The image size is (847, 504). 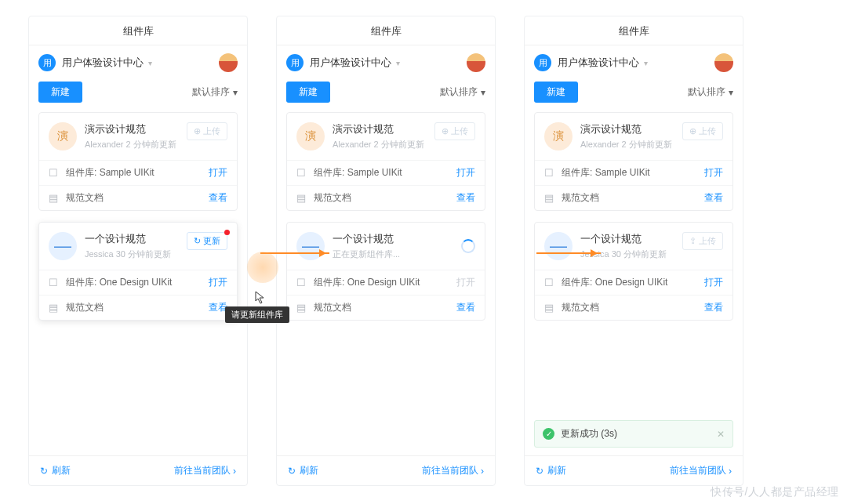 What do you see at coordinates (138, 271) in the screenshot?
I see `library-card-active: — 一个设计规范 Jessica 30 分钟前更新 ↻ 更新 ☐ 组件库: On…` at bounding box center [138, 271].